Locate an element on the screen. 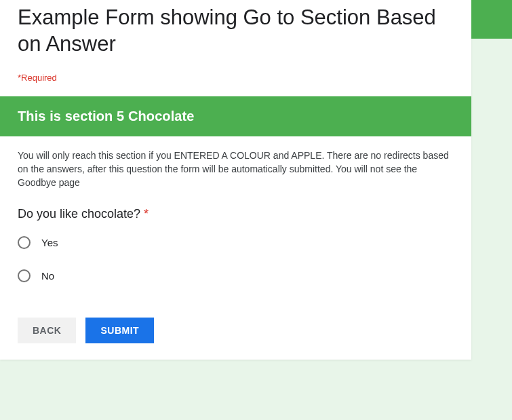 This screenshot has height=420, width=512. form-actions: BACK SUBMIT is located at coordinates (236, 323).